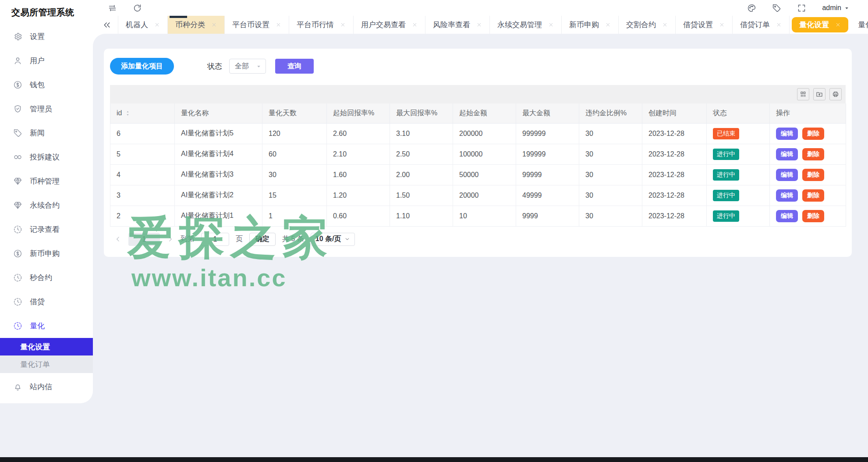 The width and height of the screenshot is (868, 462). What do you see at coordinates (35, 347) in the screenshot?
I see `submenu-item-label: 量化设置` at bounding box center [35, 347].